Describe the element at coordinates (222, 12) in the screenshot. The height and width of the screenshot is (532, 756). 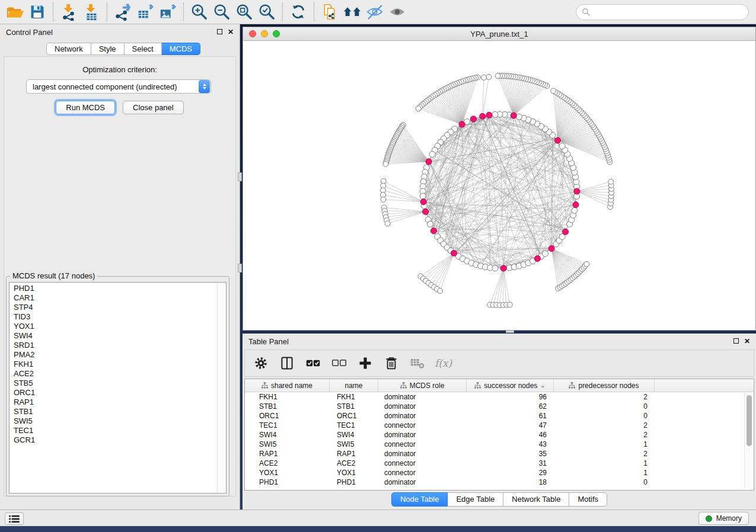
I see `zoom-out-icon` at that location.